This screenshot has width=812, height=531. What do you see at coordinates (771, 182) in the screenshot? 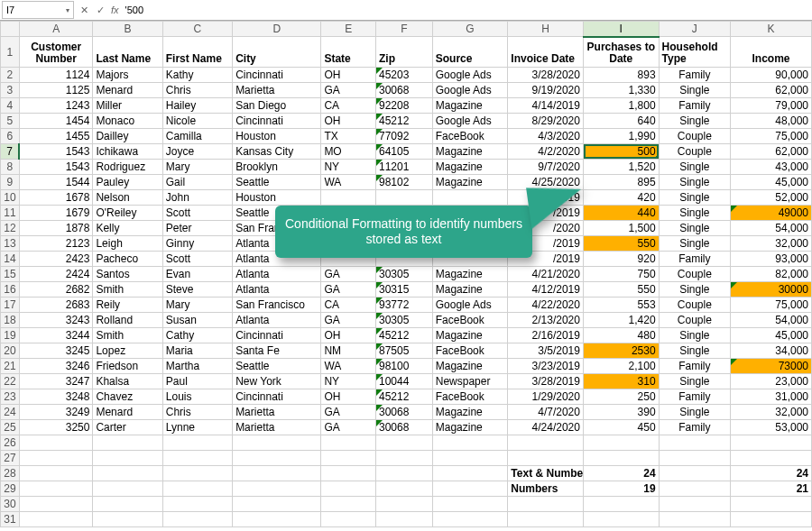
I see `cell: 45,000` at bounding box center [771, 182].